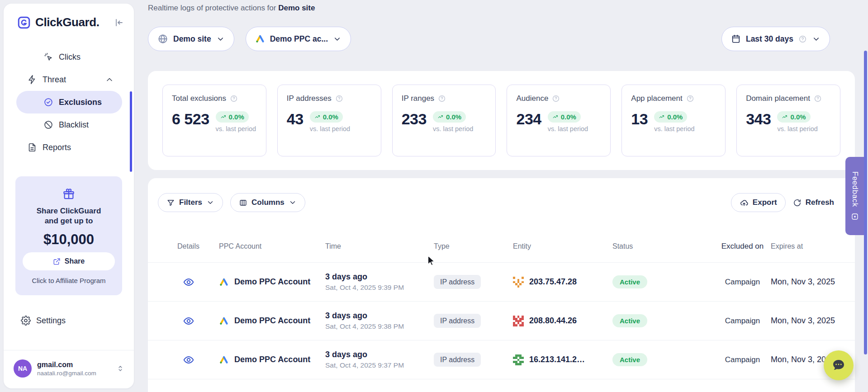  Describe the element at coordinates (69, 102) in the screenshot. I see `sidebar-item-exclusions: Exclusions` at that location.